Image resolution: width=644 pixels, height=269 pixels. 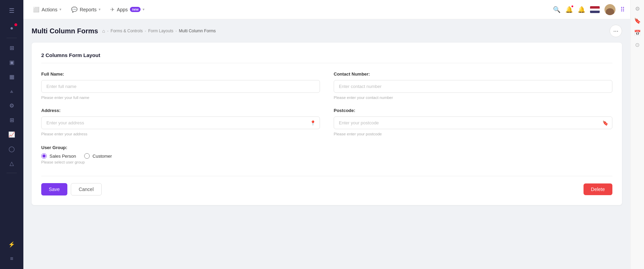 What do you see at coordinates (113, 10) in the screenshot?
I see `apps-icon: ✈` at bounding box center [113, 10].